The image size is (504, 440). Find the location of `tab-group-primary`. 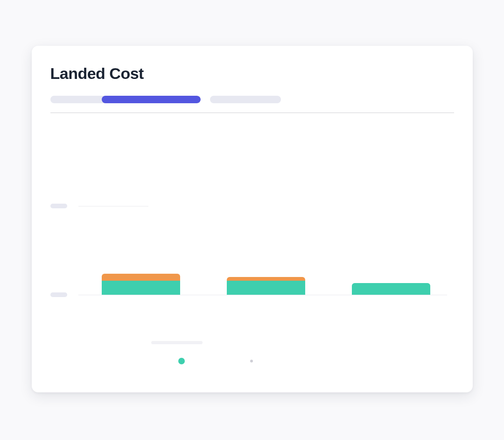

tab-group-primary is located at coordinates (126, 99).